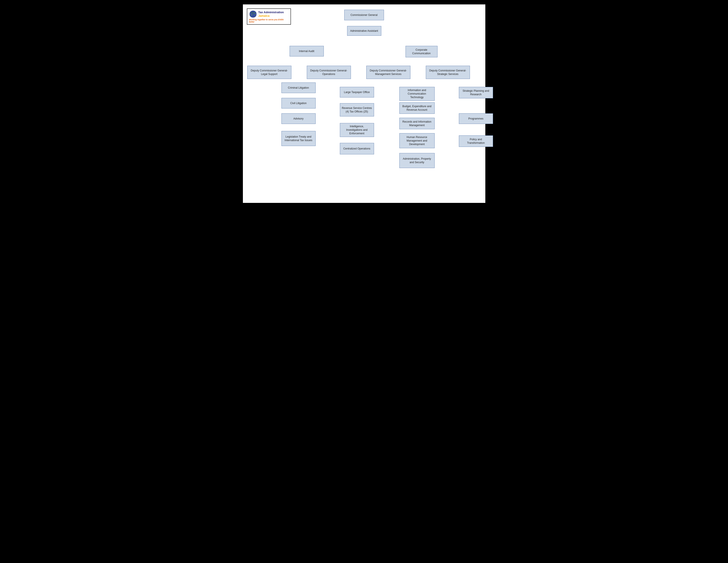 The height and width of the screenshot is (563, 728). I want to click on logo-area: Tax Administration Jamaica Working toget…, so click(269, 17).